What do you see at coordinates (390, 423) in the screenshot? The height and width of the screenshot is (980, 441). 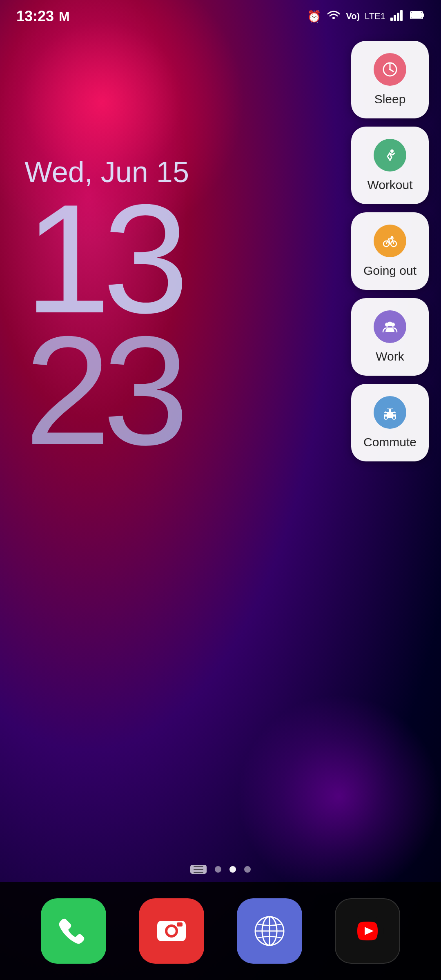 I see `commute-mode-card: Commute` at bounding box center [390, 423].